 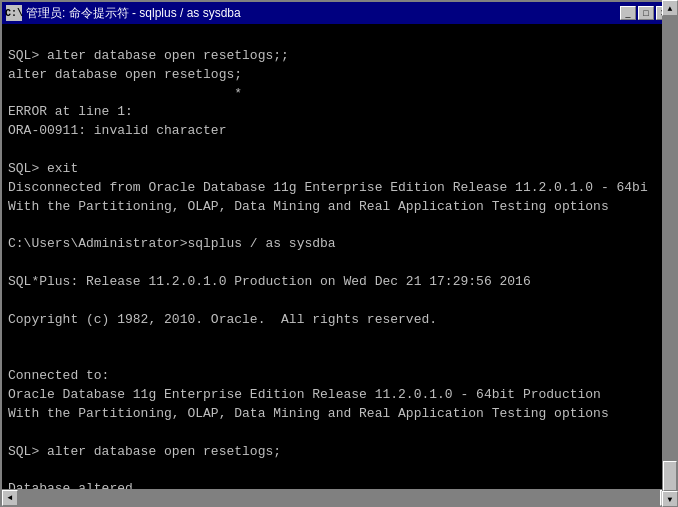 What do you see at coordinates (646, 13) in the screenshot?
I see `maximize-button: □` at bounding box center [646, 13].